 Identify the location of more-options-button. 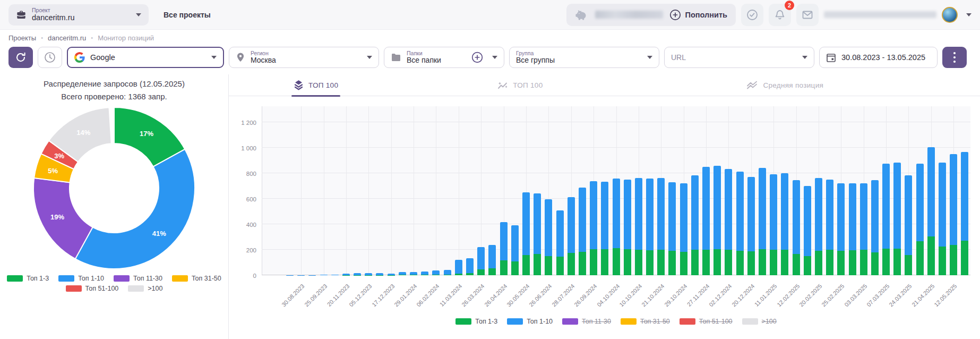
(955, 57).